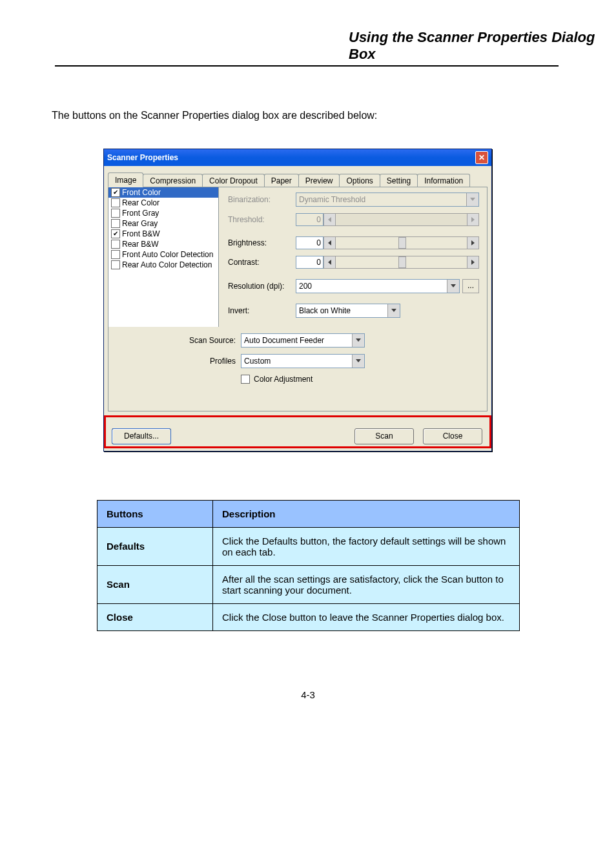  I want to click on list-item: Rear Gray, so click(163, 224).